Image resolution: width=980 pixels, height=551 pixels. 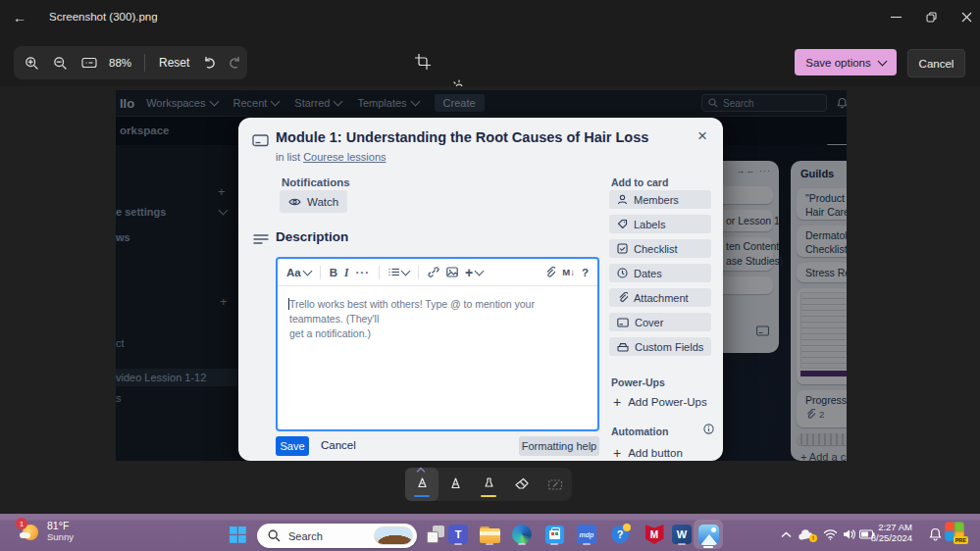 What do you see at coordinates (455, 484) in the screenshot?
I see `pen-icon` at bounding box center [455, 484].